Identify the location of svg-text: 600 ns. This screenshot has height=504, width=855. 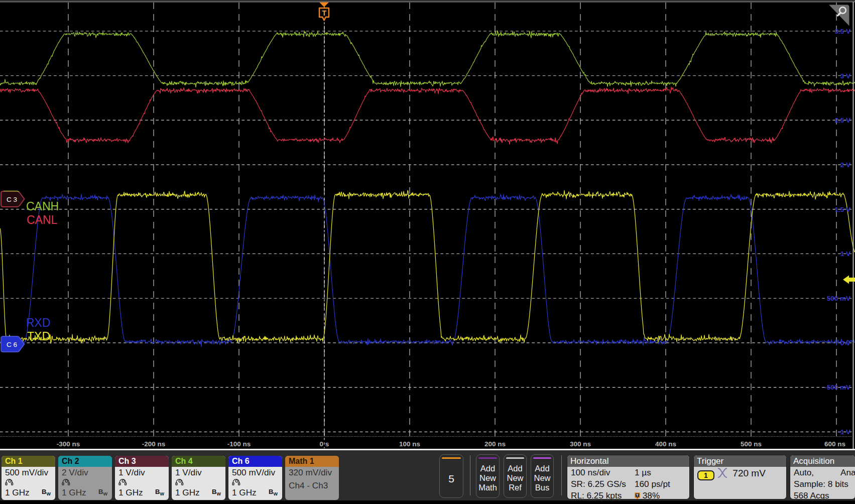
(835, 444).